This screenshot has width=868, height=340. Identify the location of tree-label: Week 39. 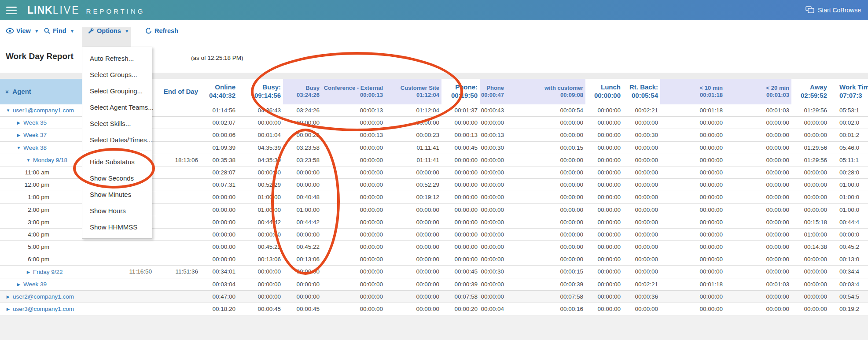
(35, 285).